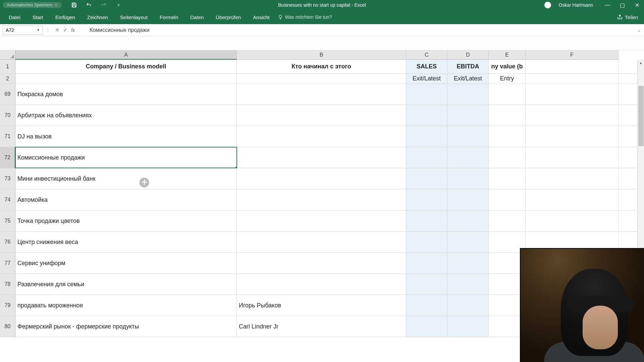 The width and height of the screenshot is (644, 362). Describe the element at coordinates (321, 221) in the screenshot. I see `cell-B75` at that location.